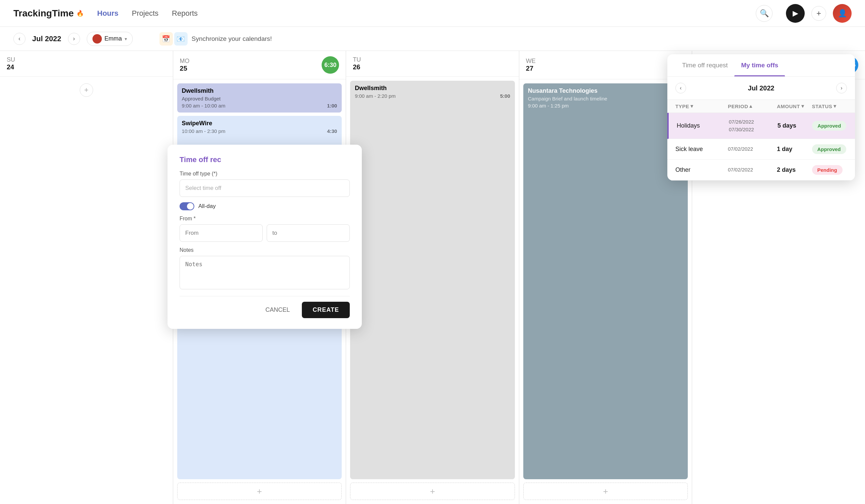  Describe the element at coordinates (842, 88) in the screenshot. I see `panel-next-month: ›` at that location.